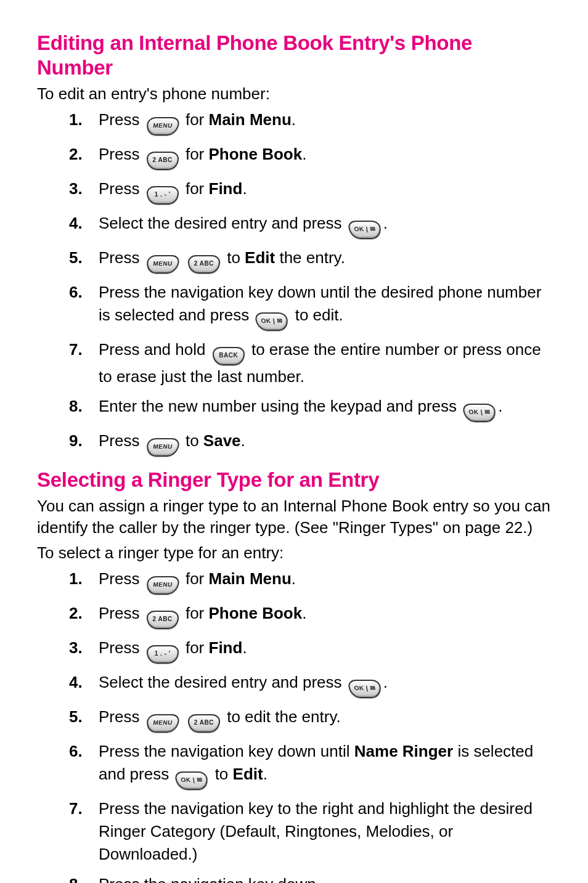 Image resolution: width=588 pixels, height=883 pixels. I want to click on step-text: to edit., so click(319, 315).